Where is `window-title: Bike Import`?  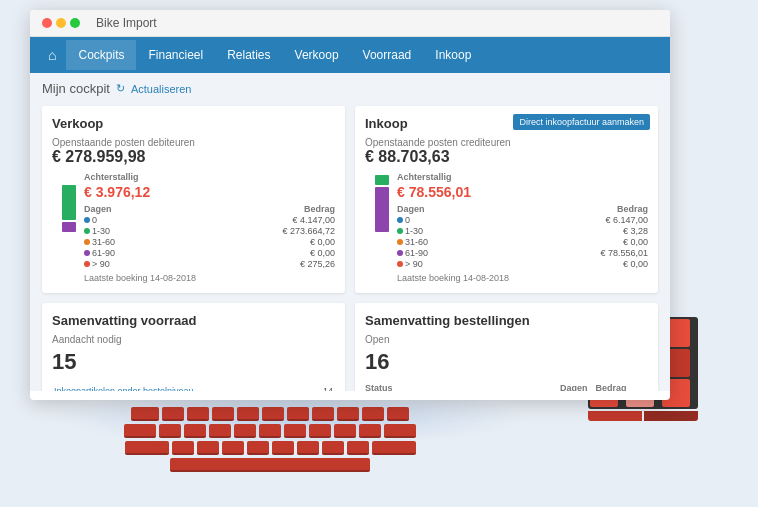
window-title: Bike Import is located at coordinates (126, 23).